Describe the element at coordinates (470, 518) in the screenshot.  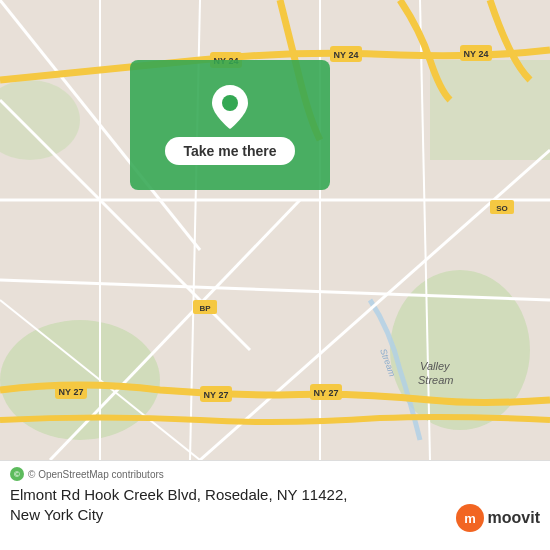
I see `moovit-logo-icon: m` at that location.